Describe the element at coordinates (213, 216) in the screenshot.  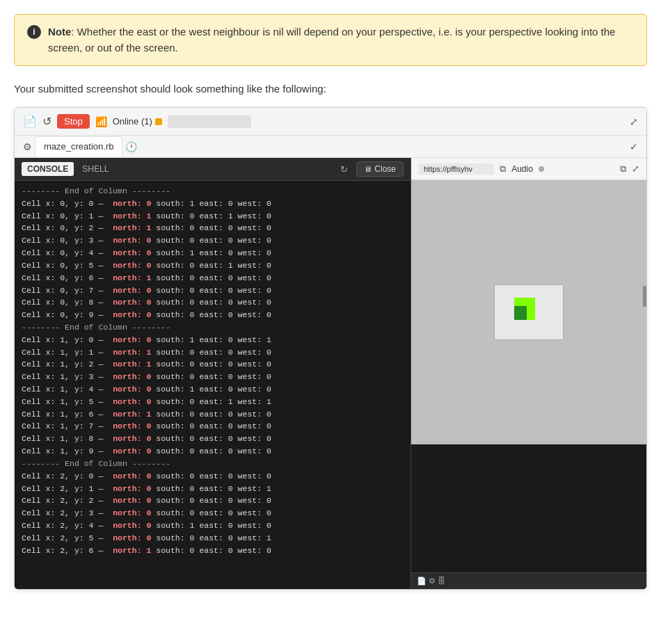
I see `console-line: Cell x: 0, y: 1 — north: 1 south: 0 east…` at that location.